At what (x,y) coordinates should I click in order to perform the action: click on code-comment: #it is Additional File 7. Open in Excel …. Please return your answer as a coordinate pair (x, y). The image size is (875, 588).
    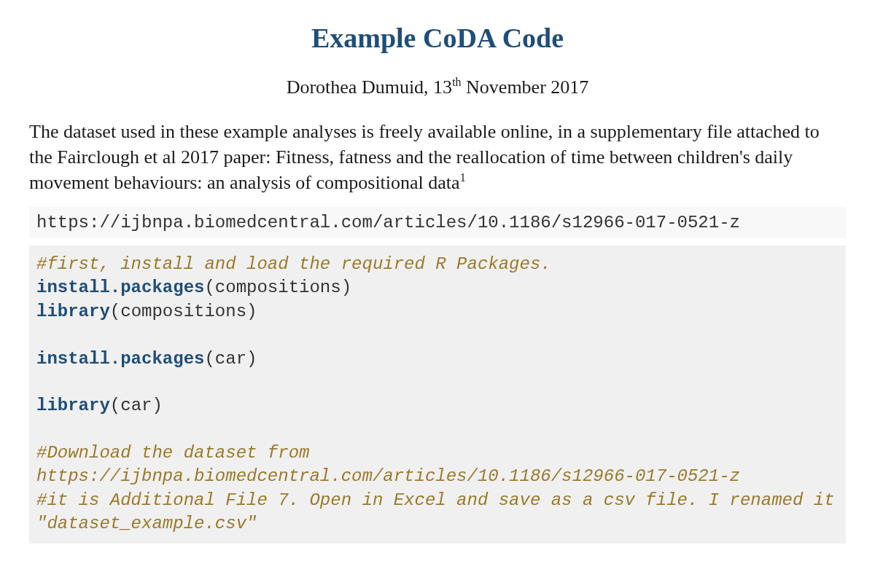
    Looking at the image, I should click on (440, 511).